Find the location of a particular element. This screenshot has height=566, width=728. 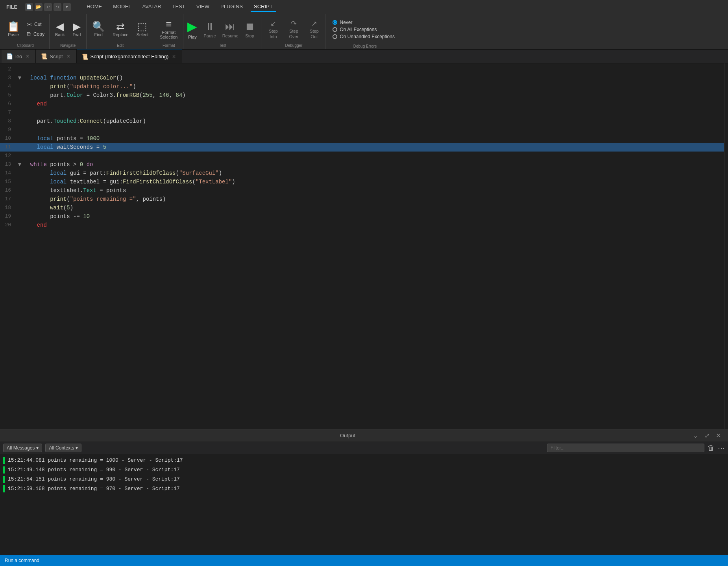

output-header: Output ⌄ ⤢ ✕ is located at coordinates (364, 436).